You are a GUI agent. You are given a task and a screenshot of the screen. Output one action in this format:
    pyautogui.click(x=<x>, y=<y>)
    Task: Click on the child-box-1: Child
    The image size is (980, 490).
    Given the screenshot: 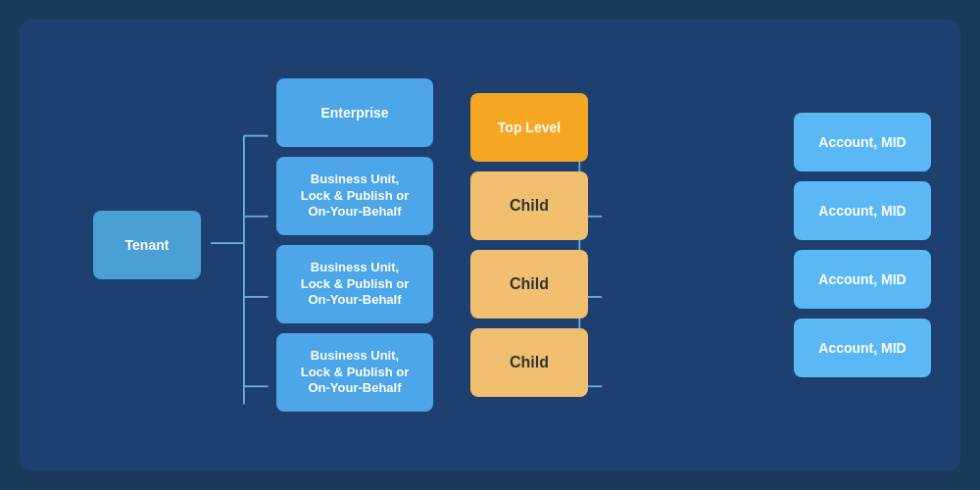 What is the action you would take?
    pyautogui.click(x=529, y=206)
    